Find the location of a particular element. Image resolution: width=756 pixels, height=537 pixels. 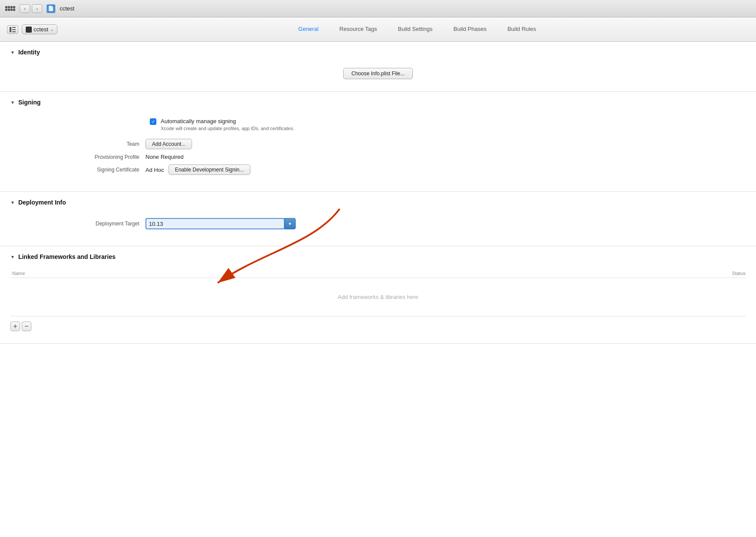

frameworks-divider is located at coordinates (378, 316).